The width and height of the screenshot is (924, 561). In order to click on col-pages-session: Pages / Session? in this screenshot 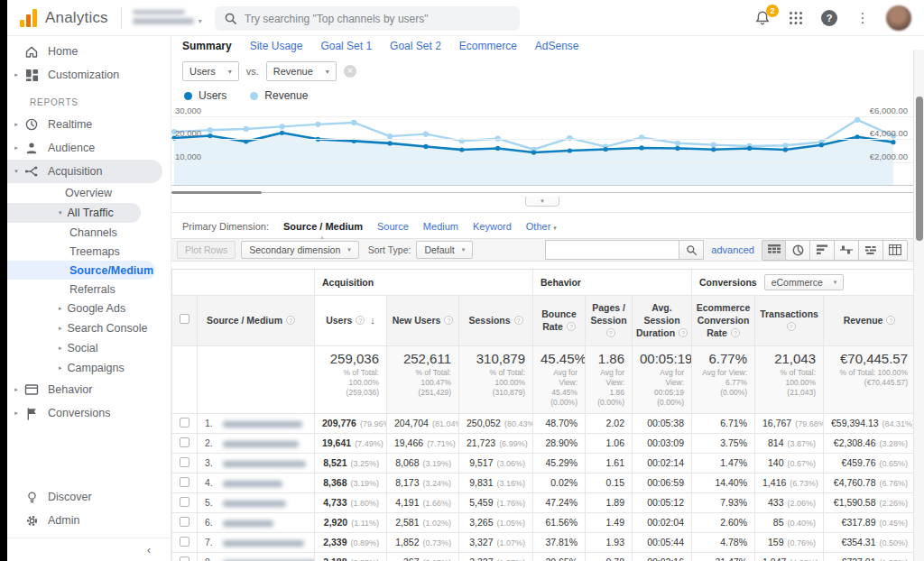, I will do `click(609, 321)`.